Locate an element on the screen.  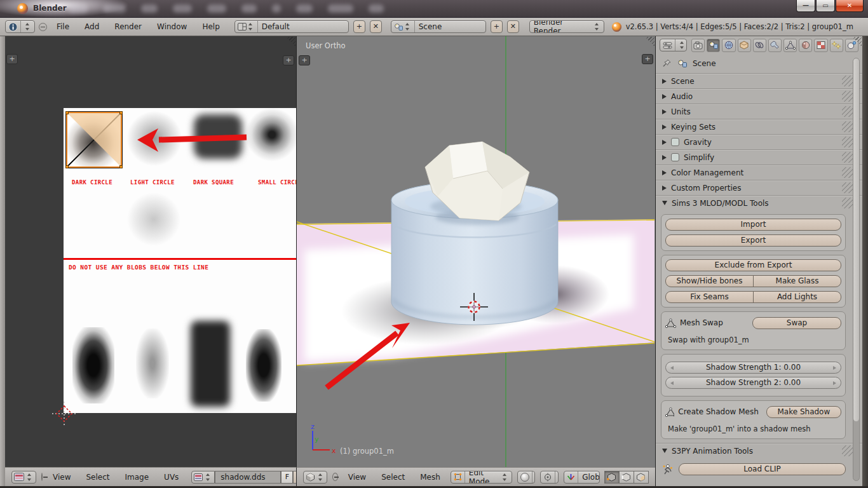
shadow-strength-2-slider: Shadow Strength 2: 0.00 is located at coordinates (754, 383).